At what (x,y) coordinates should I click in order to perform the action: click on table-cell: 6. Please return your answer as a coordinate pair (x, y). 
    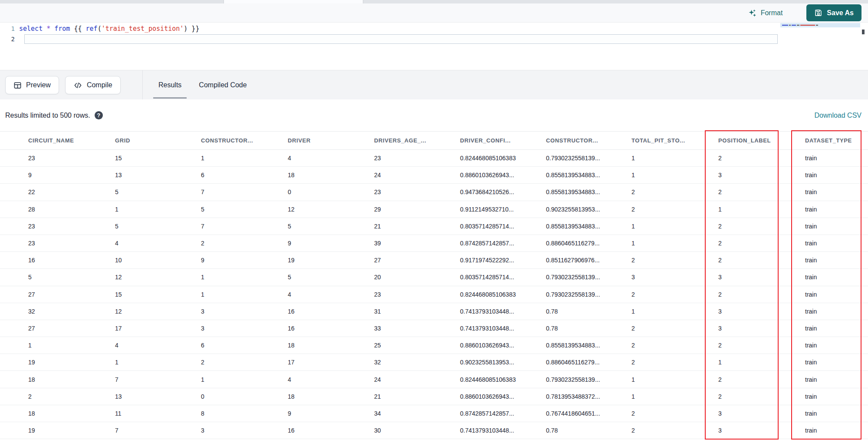
    Looking at the image, I should click on (244, 175).